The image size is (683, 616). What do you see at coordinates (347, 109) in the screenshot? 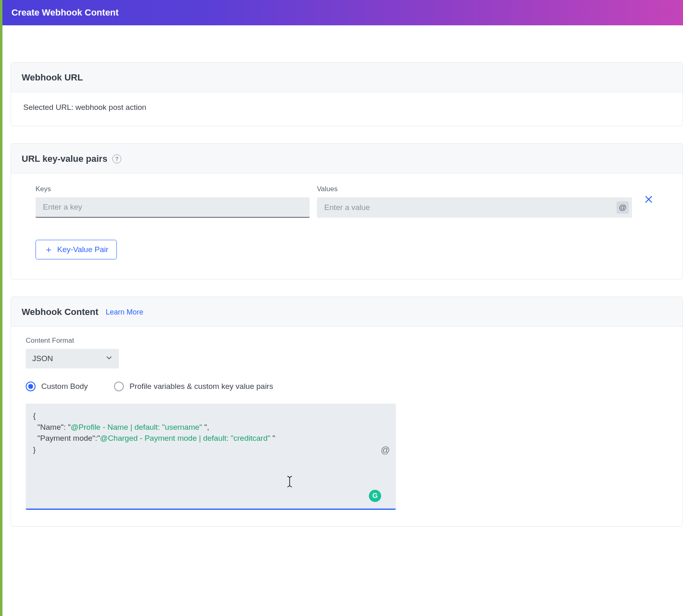
I see `webhook-url-body: Selected URL: webhook post action` at bounding box center [347, 109].